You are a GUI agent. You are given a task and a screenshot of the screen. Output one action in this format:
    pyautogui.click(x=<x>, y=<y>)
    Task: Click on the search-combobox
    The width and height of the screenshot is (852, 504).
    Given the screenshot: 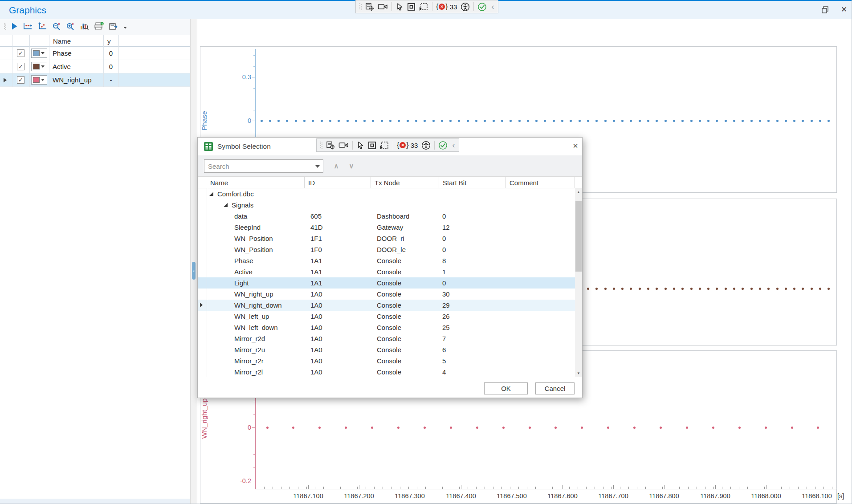 What is the action you would take?
    pyautogui.click(x=264, y=166)
    